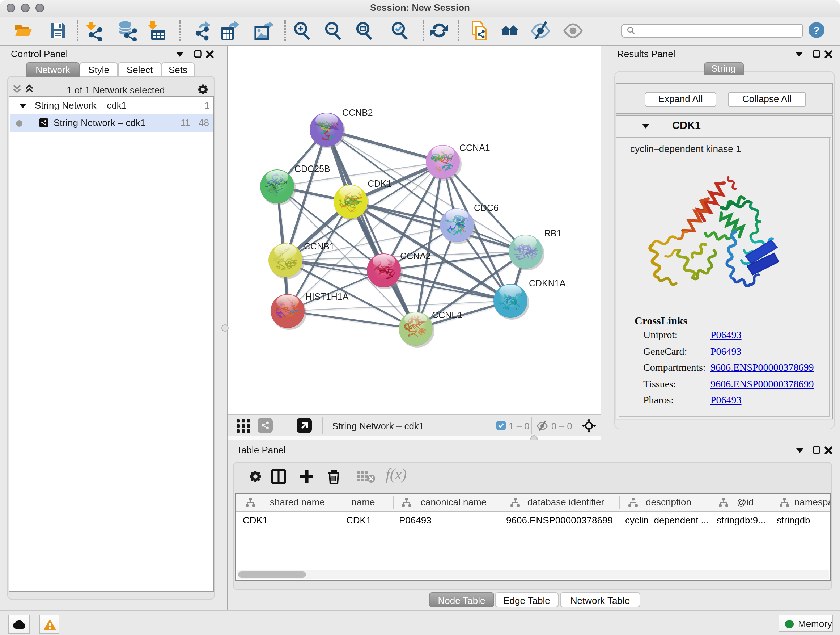 The width and height of the screenshot is (840, 635). Describe the element at coordinates (415, 256) in the screenshot. I see `svg-text: CCNA2` at that location.